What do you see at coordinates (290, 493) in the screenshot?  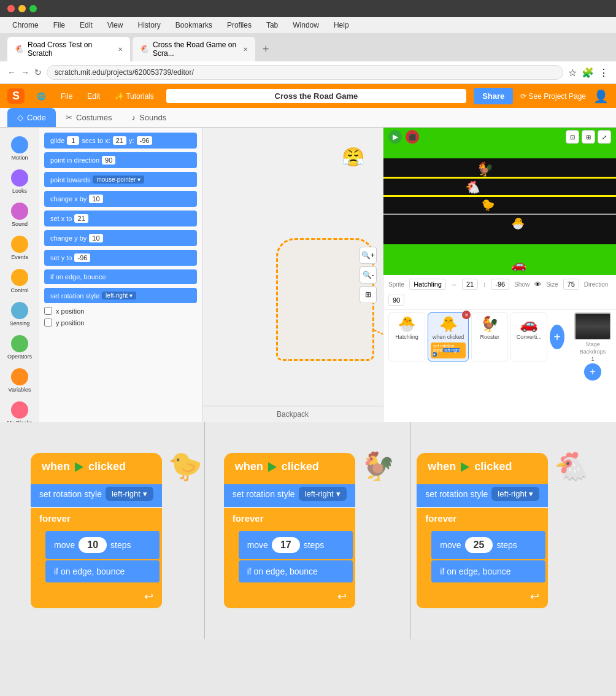 I see `set-rotation-block-2: set rotation style left-right ▾` at bounding box center [290, 493].